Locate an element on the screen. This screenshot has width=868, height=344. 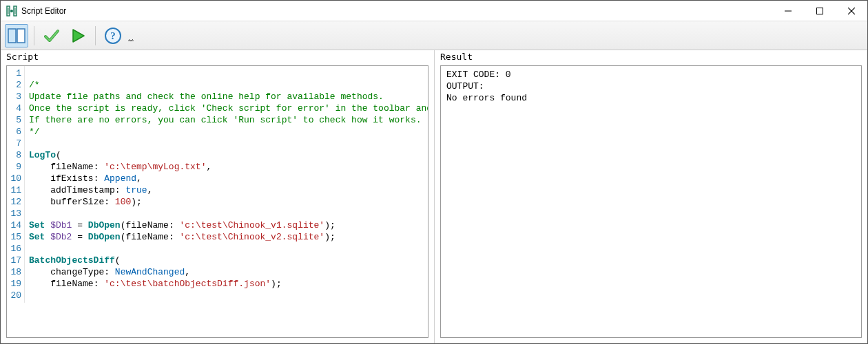
window-title: Script Editor is located at coordinates (44, 11).